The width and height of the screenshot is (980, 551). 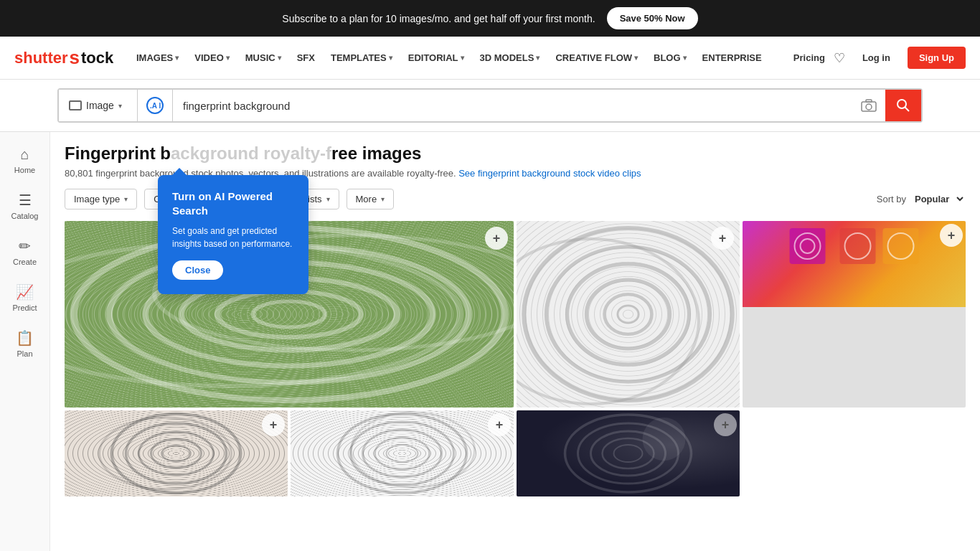 What do you see at coordinates (25, 342) in the screenshot?
I see `sidebar: ⌂ Home ☰ Catalog ✏ Create 📈 Predict 📋 Pl…` at bounding box center [25, 342].